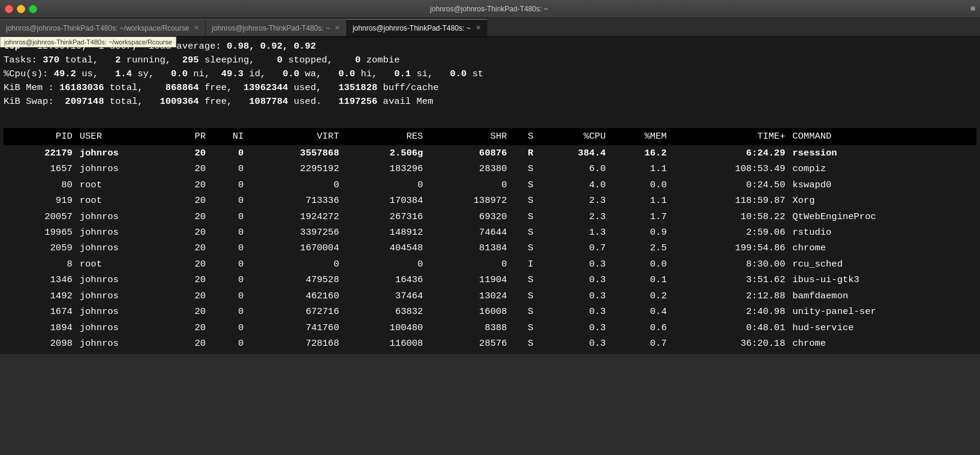  I want to click on col-shr: SHR, so click(468, 136).